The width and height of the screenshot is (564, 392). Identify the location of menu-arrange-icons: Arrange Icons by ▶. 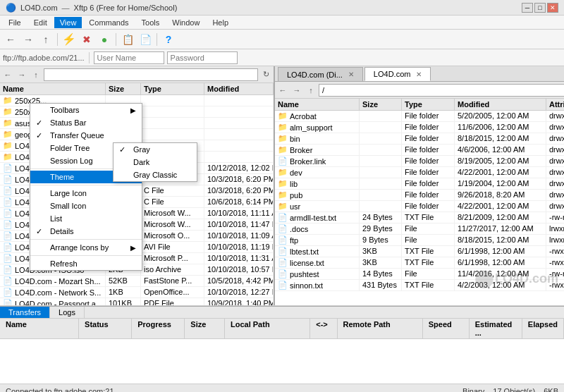
(86, 247).